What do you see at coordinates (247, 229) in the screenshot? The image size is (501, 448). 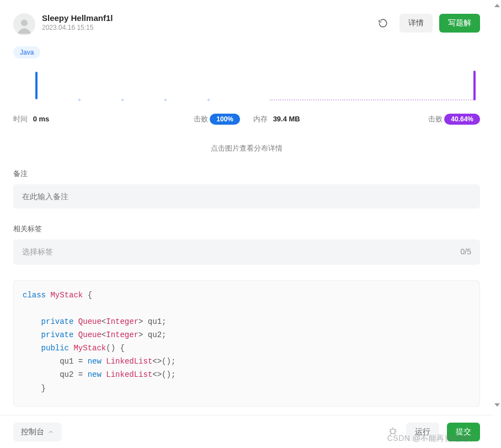 I see `tags-section-label: 相关标签` at bounding box center [247, 229].